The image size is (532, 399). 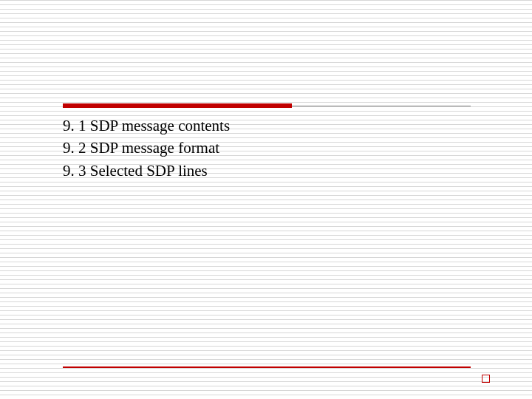 I want to click on bottom-rule, so click(x=267, y=367).